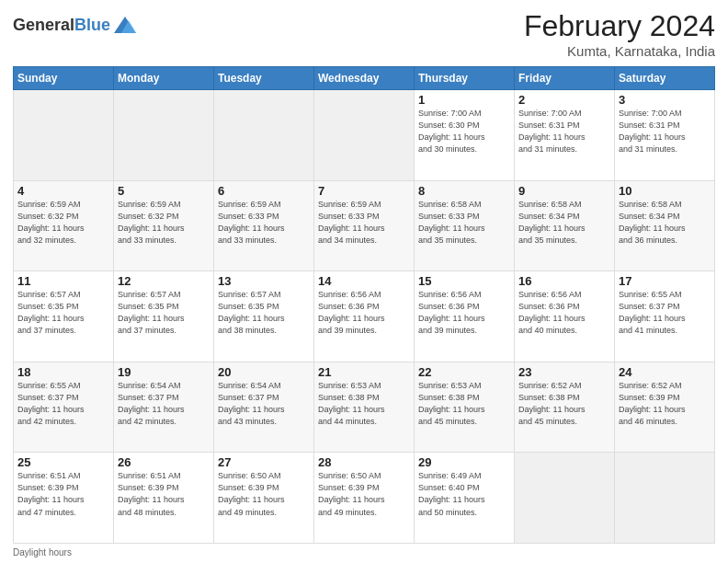 The image size is (728, 563). I want to click on footer-note: Daylight hours, so click(364, 552).